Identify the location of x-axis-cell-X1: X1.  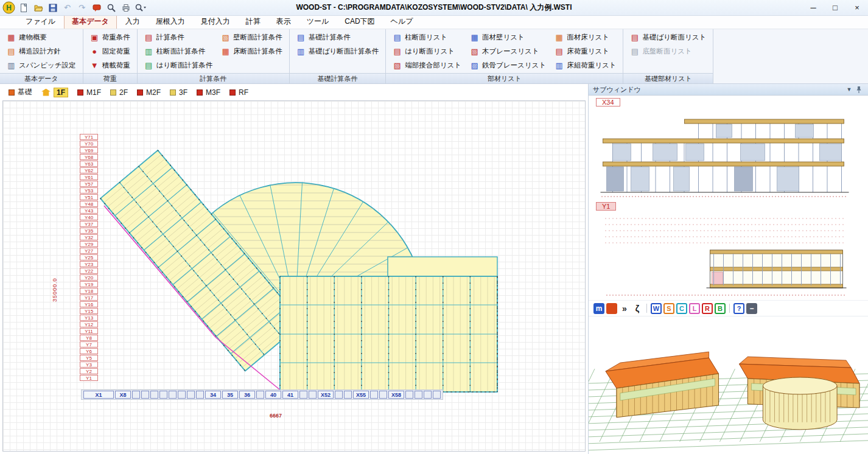
(99, 394).